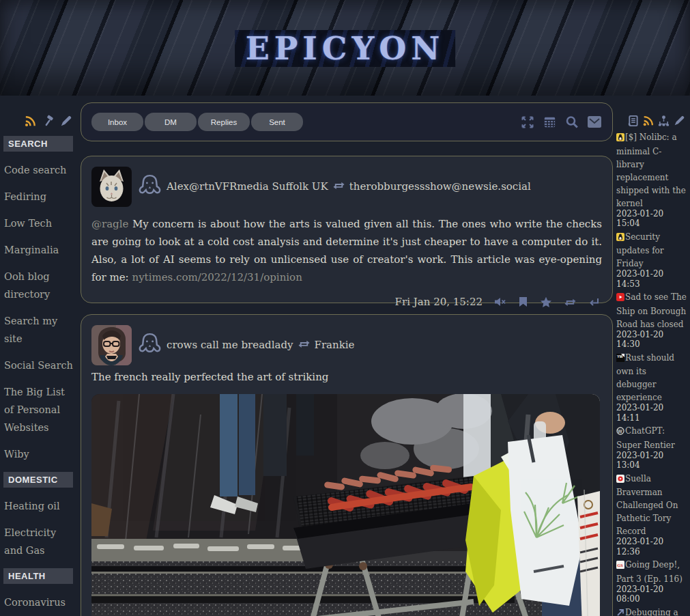  What do you see at coordinates (345, 48) in the screenshot?
I see `banner-title-box: EPICYON` at bounding box center [345, 48].